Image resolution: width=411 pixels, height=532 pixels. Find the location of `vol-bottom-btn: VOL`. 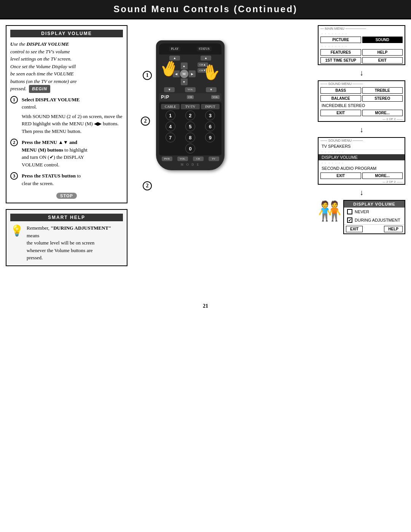

vol-bottom-btn: VOL is located at coordinates (183, 159).